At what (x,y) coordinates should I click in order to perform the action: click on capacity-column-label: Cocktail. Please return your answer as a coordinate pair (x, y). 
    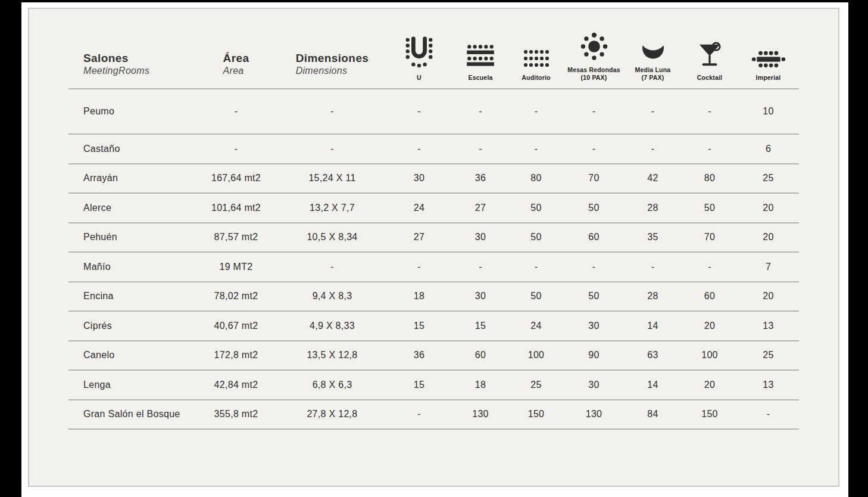
    Looking at the image, I should click on (710, 78).